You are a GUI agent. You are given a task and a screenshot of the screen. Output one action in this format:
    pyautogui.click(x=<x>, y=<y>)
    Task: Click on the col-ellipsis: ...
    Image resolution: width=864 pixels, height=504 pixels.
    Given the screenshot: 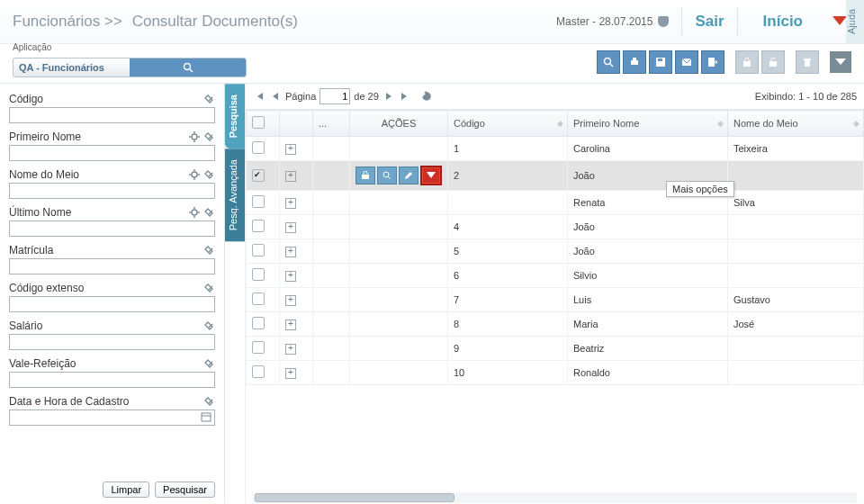 What is the action you would take?
    pyautogui.click(x=331, y=124)
    